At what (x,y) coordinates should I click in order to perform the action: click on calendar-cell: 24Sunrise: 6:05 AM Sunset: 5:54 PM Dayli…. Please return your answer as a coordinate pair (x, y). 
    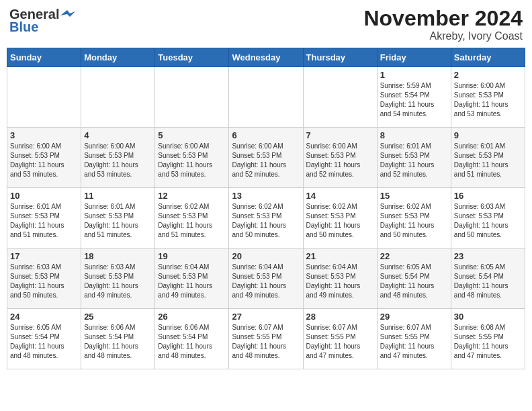
    Looking at the image, I should click on (44, 339).